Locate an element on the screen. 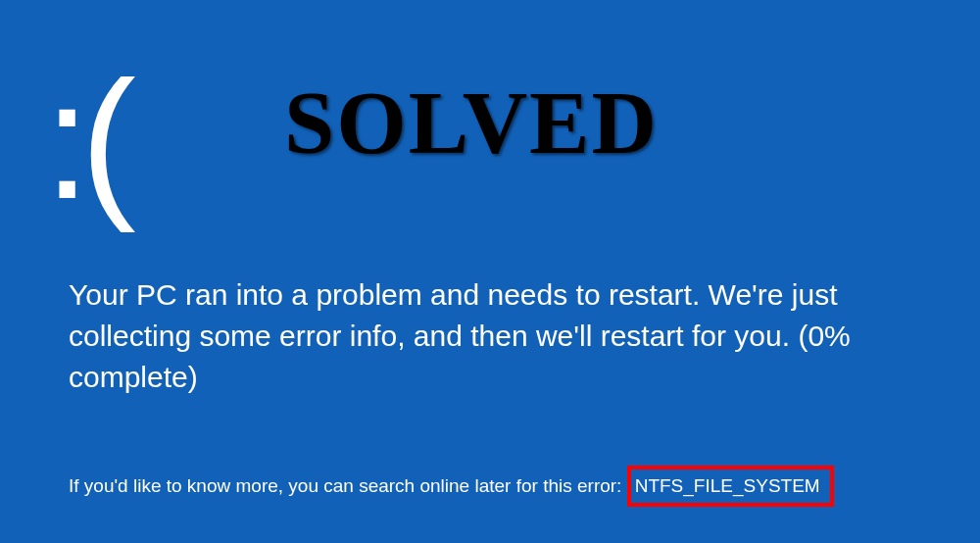 The height and width of the screenshot is (543, 980). footer-prefix-text: If you'd like to know more, you can sear… is located at coordinates (345, 486).